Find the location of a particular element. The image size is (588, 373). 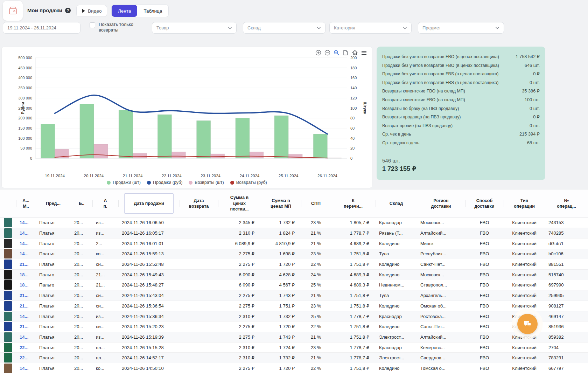

table-row: 21...Платья20...си...2024-11-26 15:20:23… is located at coordinates (294, 327).